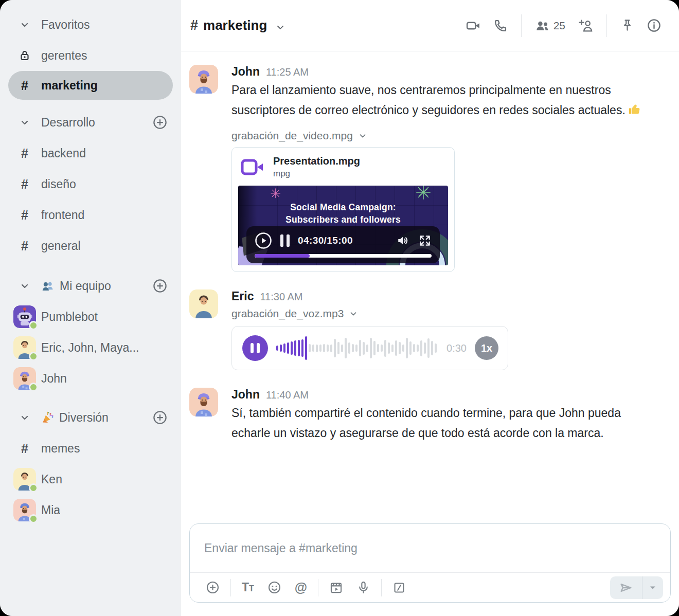 The image size is (679, 616). I want to click on composer-toolbar: TT @, so click(430, 587).